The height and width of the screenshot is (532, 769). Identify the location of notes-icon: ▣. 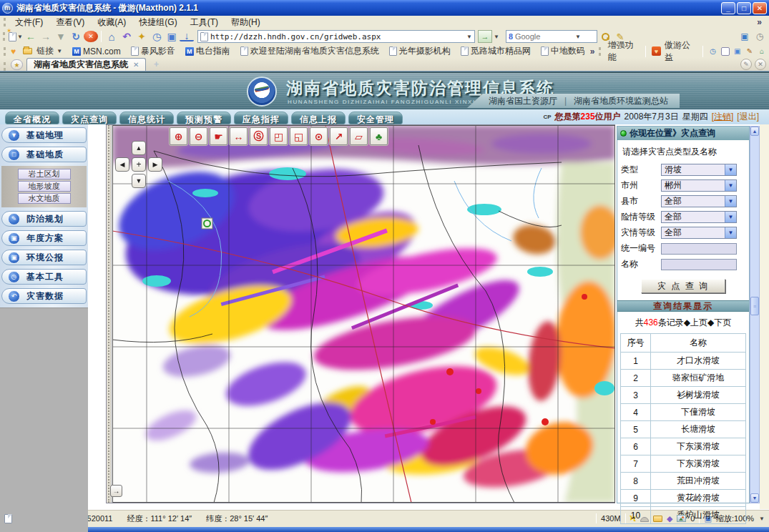
(738, 51).